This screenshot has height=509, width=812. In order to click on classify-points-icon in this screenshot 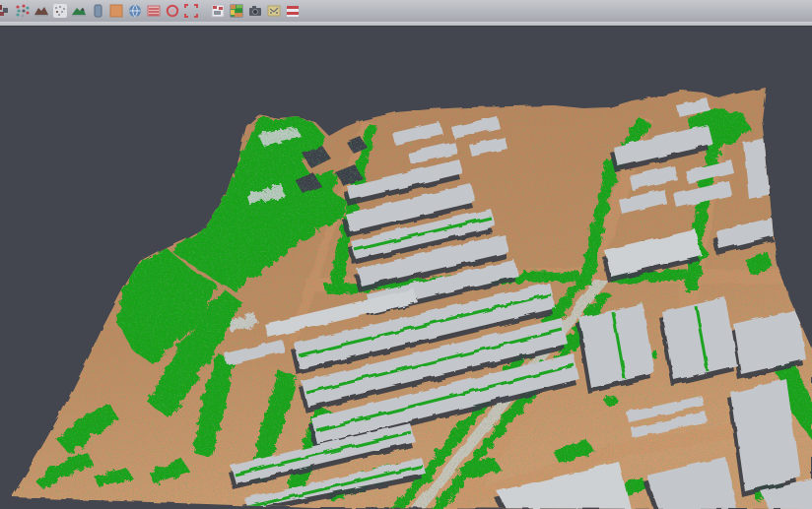, I will do `click(23, 11)`.